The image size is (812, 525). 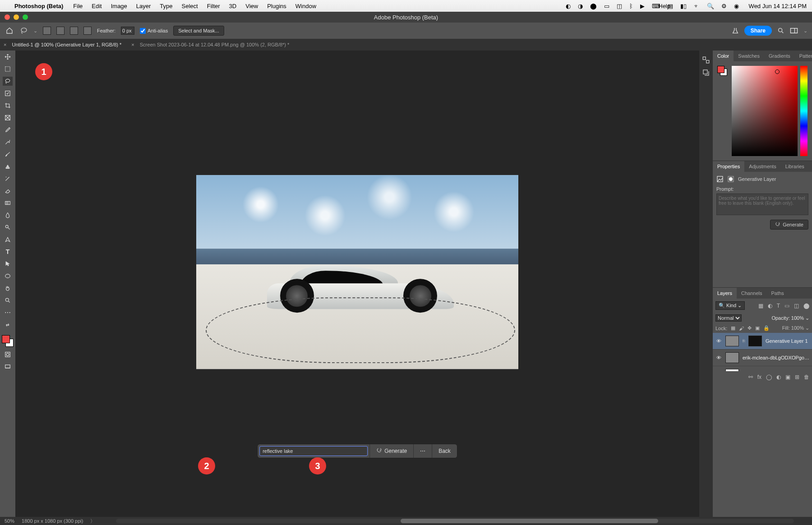 I want to click on generate-button: Generate, so click(x=392, y=451).